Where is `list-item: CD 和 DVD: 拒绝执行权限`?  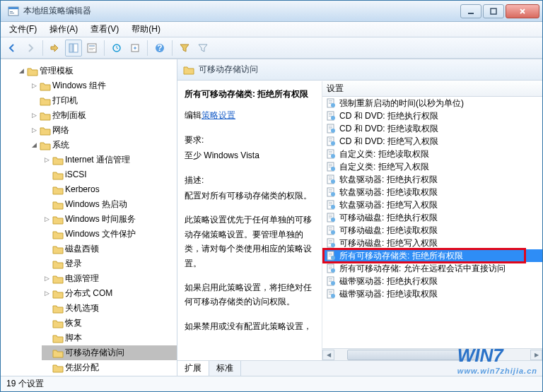 list-item: CD 和 DVD: 拒绝执行权限 is located at coordinates (433, 116).